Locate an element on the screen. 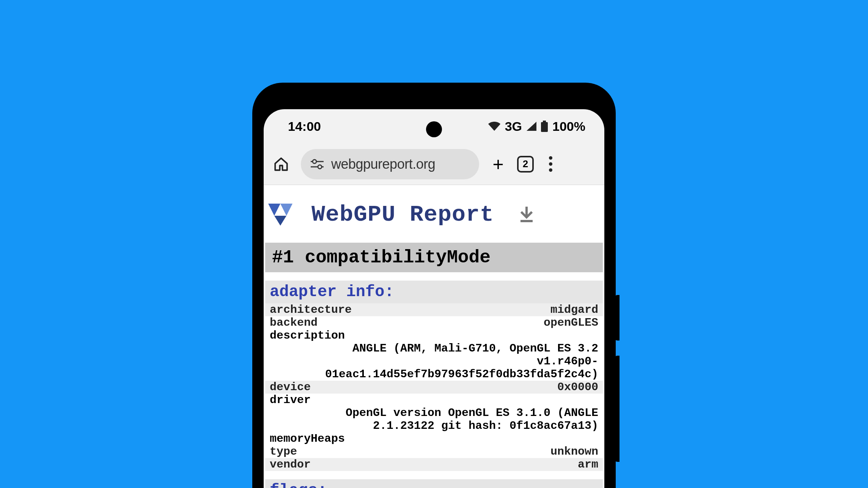  flags-heading: flags: is located at coordinates (434, 484).